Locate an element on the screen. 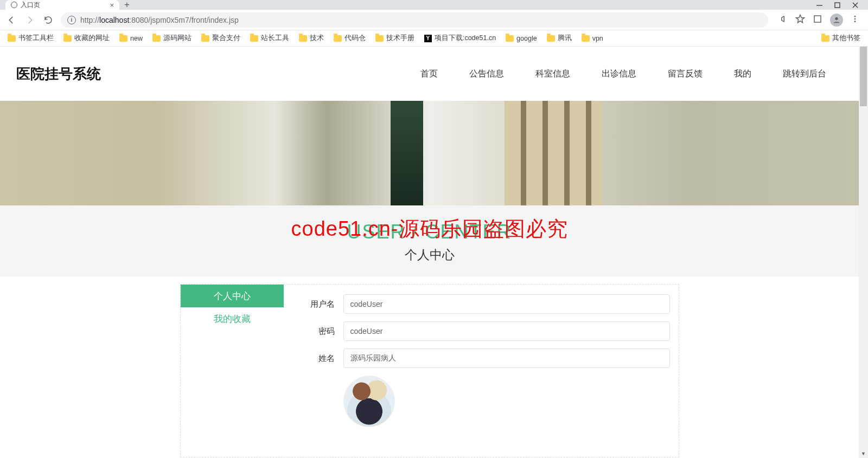 This screenshot has width=868, height=458. back-button is located at coordinates (11, 20).